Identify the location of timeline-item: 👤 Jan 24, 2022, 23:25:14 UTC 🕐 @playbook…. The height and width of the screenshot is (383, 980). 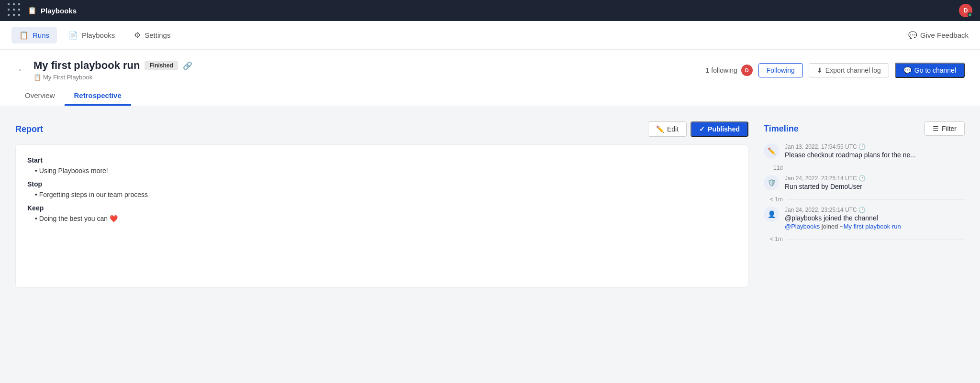
(864, 219).